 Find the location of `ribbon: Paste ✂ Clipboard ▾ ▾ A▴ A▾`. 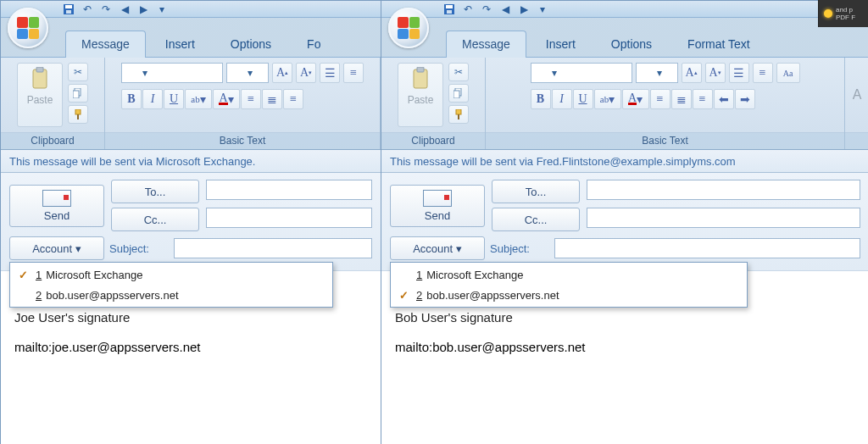

ribbon: Paste ✂ Clipboard ▾ ▾ A▴ A▾ is located at coordinates (191, 103).